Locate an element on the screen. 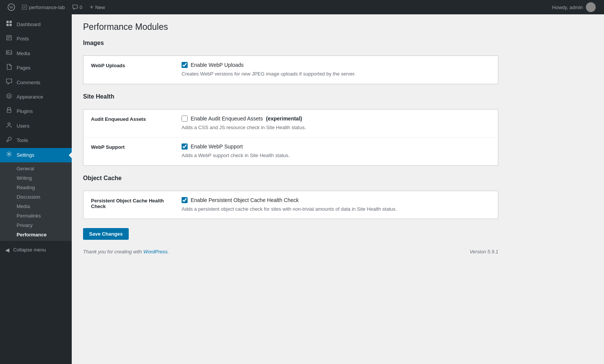 The height and width of the screenshot is (364, 604). adminbar-comments: 0 is located at coordinates (77, 7).